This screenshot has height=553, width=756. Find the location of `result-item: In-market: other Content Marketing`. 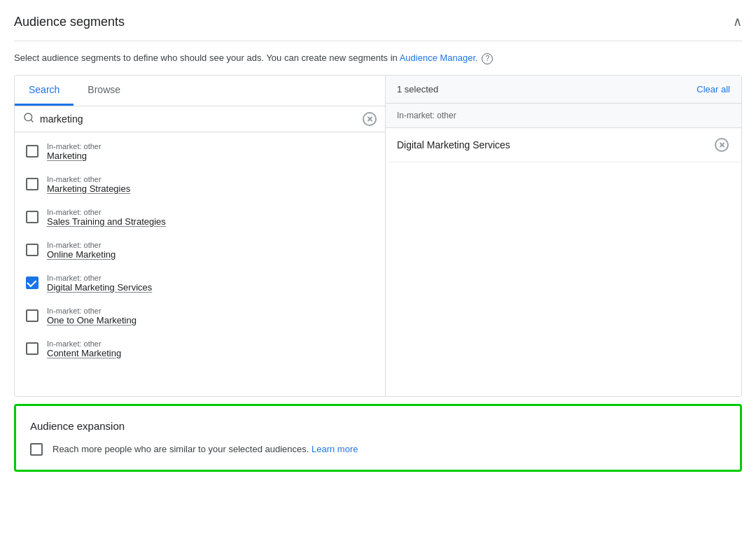

result-item: In-market: other Content Marketing is located at coordinates (200, 349).